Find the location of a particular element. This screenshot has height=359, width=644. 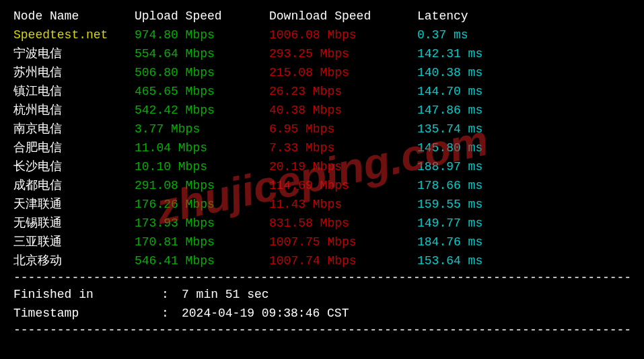

node-name: 苏州电信 is located at coordinates (74, 73).